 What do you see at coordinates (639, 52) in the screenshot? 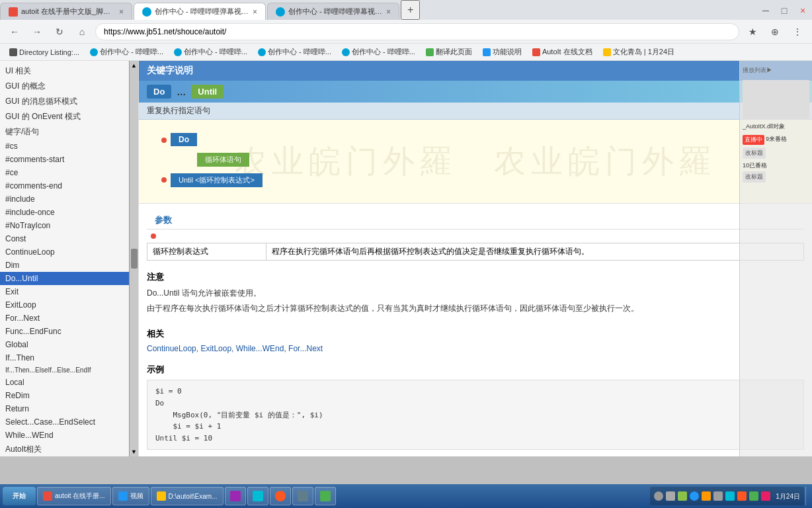
I see `bookmark-8: 文化青岛 | 1月24日` at bounding box center [639, 52].